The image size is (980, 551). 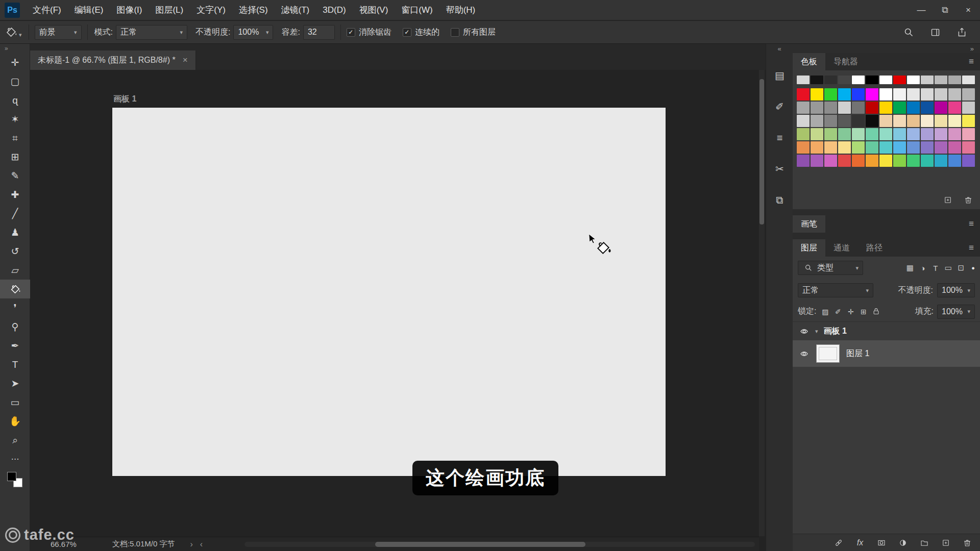 What do you see at coordinates (15, 270) in the screenshot?
I see `eraser-tool: ▱` at bounding box center [15, 270].